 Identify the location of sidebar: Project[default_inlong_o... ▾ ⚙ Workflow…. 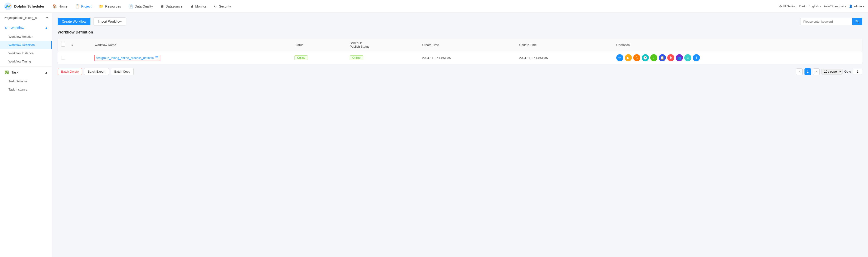
(26, 135).